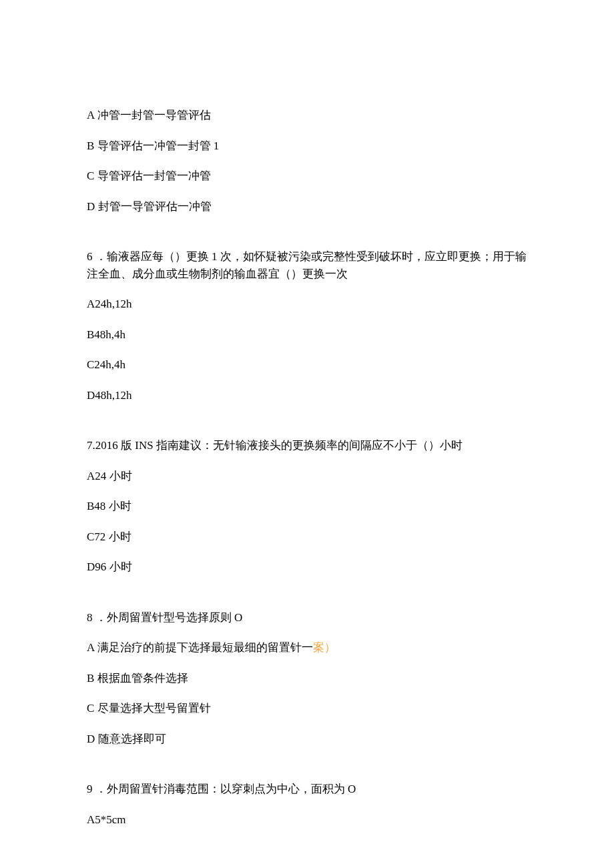 The height and width of the screenshot is (868, 614). What do you see at coordinates (307, 739) in the screenshot?
I see `q8-option-d: D 随意选择即可` at bounding box center [307, 739].